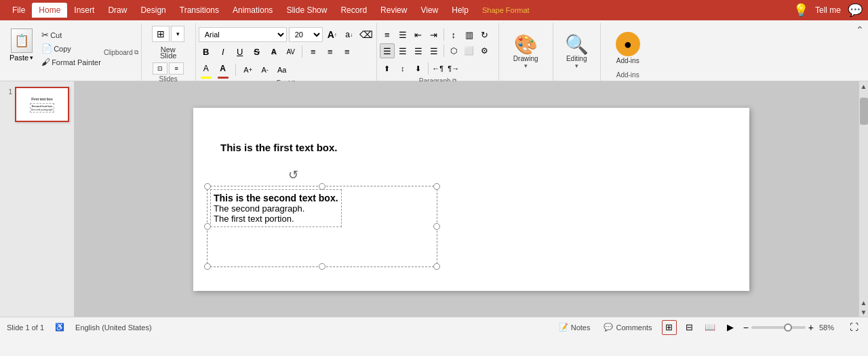  What do you see at coordinates (526, 66) in the screenshot?
I see `drawing-dropdown-icon: ▾` at bounding box center [526, 66].